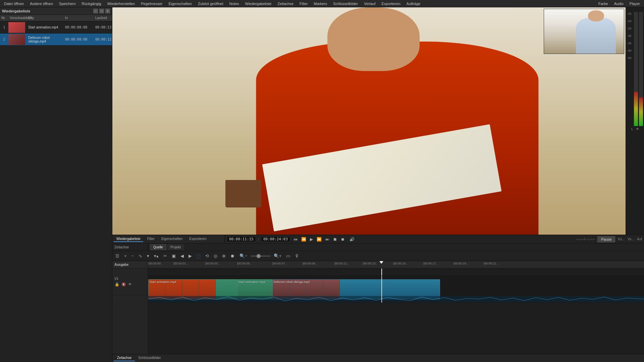  Describe the element at coordinates (382, 272) in the screenshot. I see `playhead` at that location.